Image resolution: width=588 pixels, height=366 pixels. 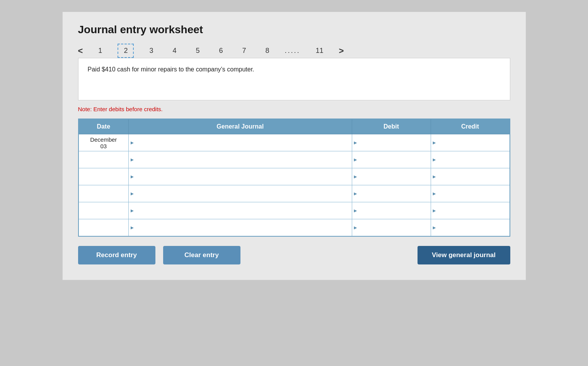 What do you see at coordinates (355, 177) in the screenshot?
I see `arrow-icon-d3: ►` at bounding box center [355, 177].